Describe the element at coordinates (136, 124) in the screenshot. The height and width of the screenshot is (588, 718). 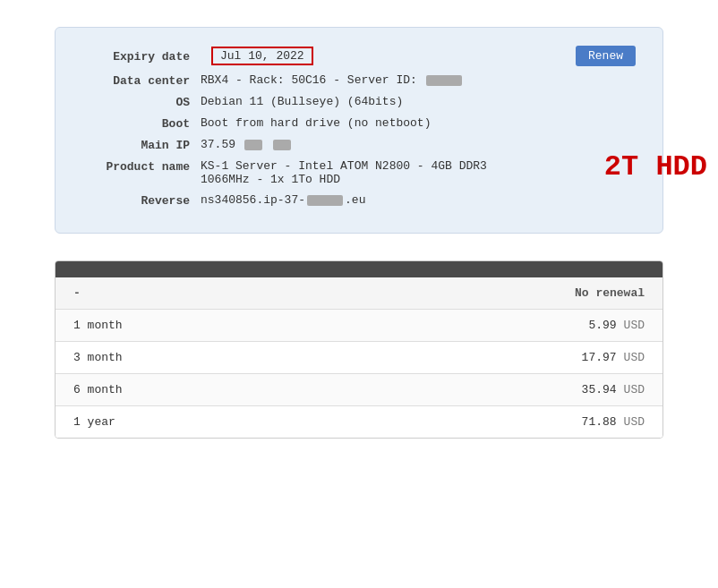
I see `boot-label: Boot` at that location.